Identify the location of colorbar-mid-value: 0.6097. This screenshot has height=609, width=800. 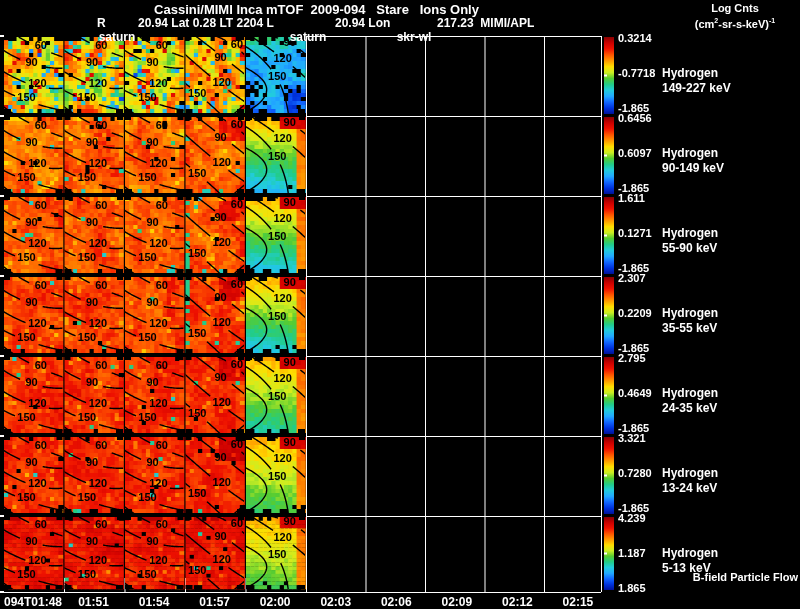
(635, 154).